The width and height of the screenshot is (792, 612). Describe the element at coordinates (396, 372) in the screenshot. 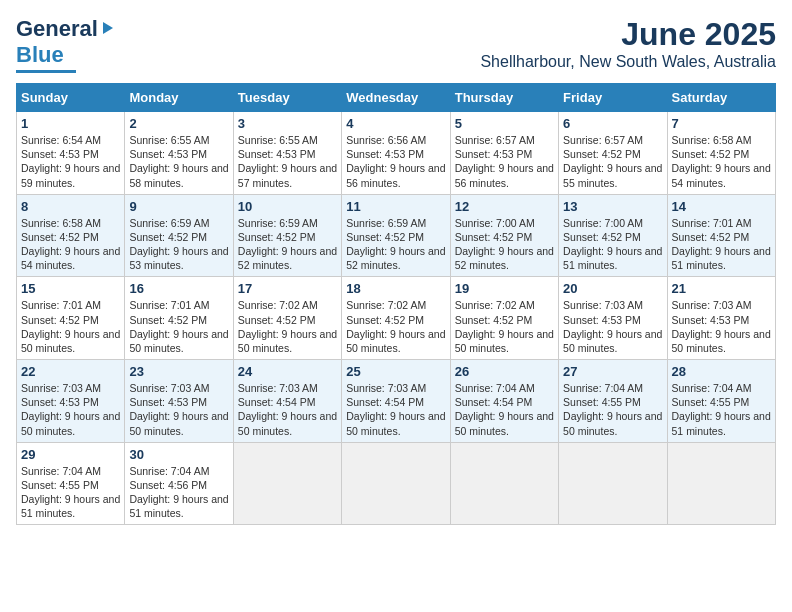

I see `day-number: 25` at that location.